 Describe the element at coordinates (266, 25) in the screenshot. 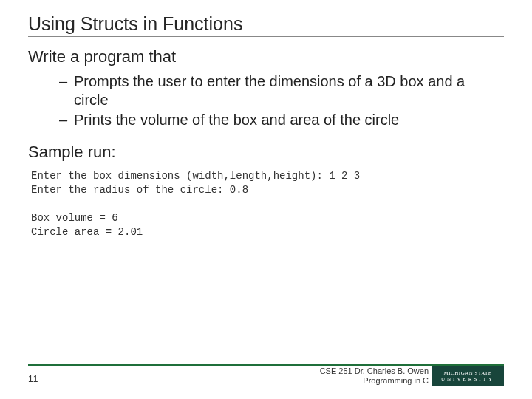

I see `slide-title: Using Structs in Functions` at that location.